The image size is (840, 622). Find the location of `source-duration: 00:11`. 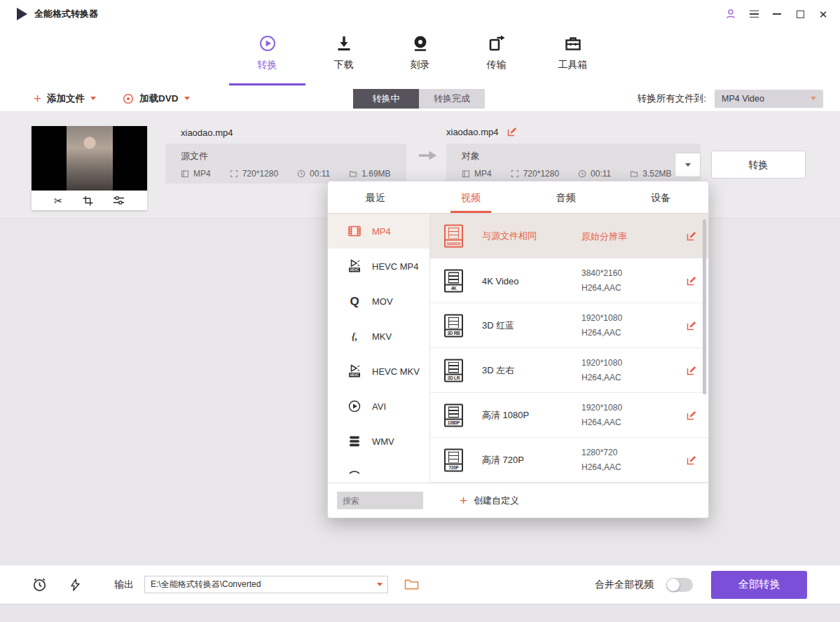

source-duration: 00:11 is located at coordinates (319, 174).